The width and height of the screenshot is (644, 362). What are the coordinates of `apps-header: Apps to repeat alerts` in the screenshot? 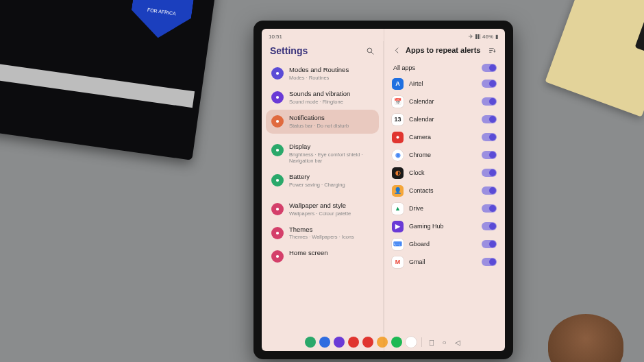 It's located at (444, 51).